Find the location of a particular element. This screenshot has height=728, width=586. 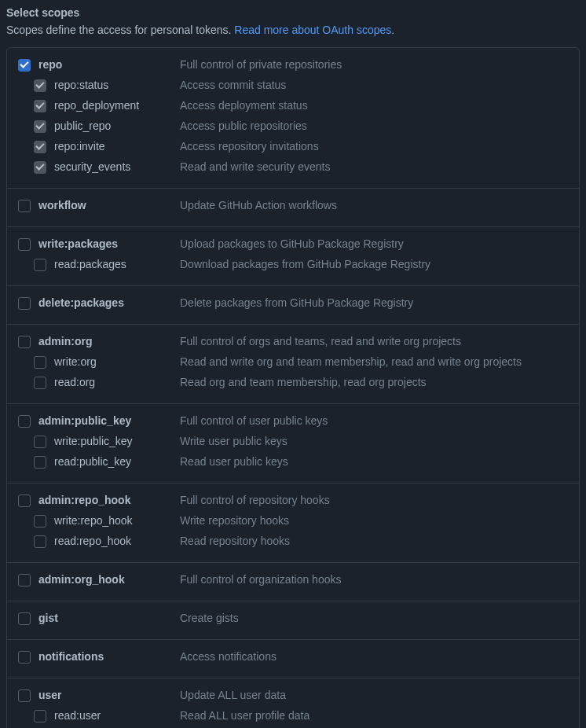

scope-description: Delete packages from GitHub Package Regi… is located at coordinates (374, 302).